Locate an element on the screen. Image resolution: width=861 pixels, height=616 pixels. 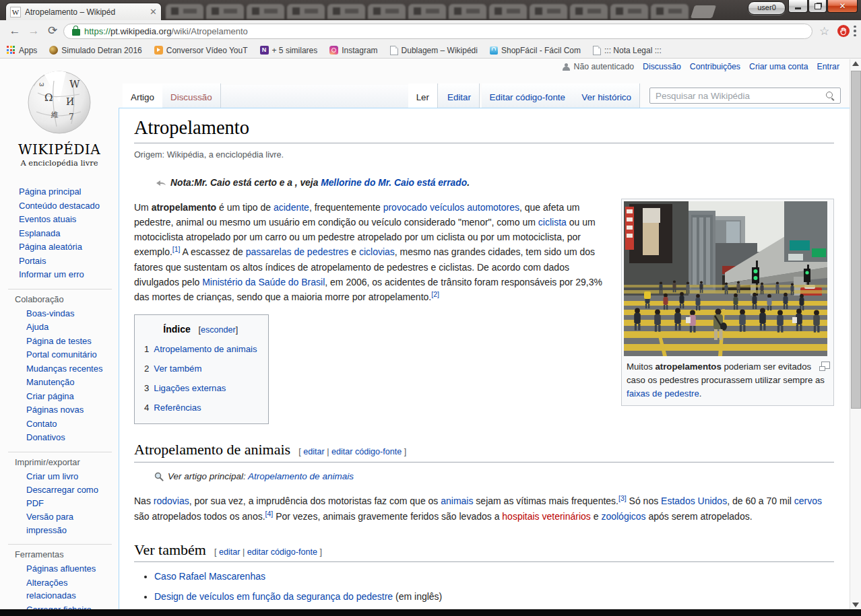
tab-ver-historico: Ver histórico is located at coordinates (606, 96).